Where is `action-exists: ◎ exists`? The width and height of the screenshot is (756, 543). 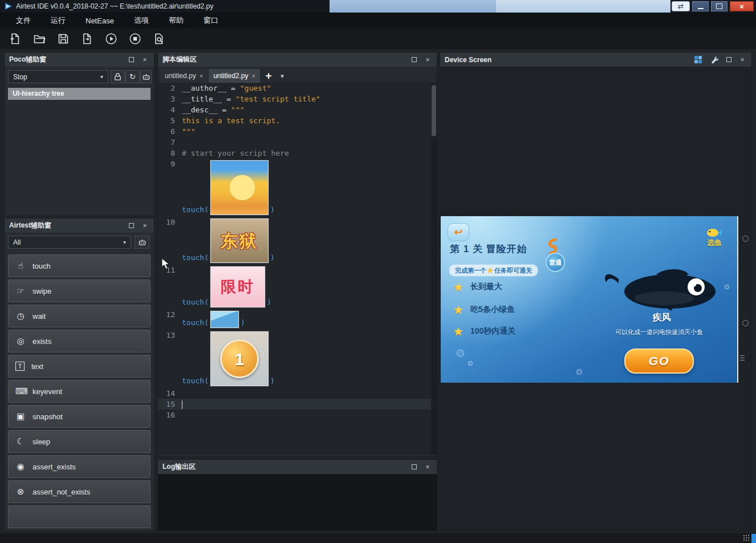 action-exists: ◎ exists is located at coordinates (79, 341).